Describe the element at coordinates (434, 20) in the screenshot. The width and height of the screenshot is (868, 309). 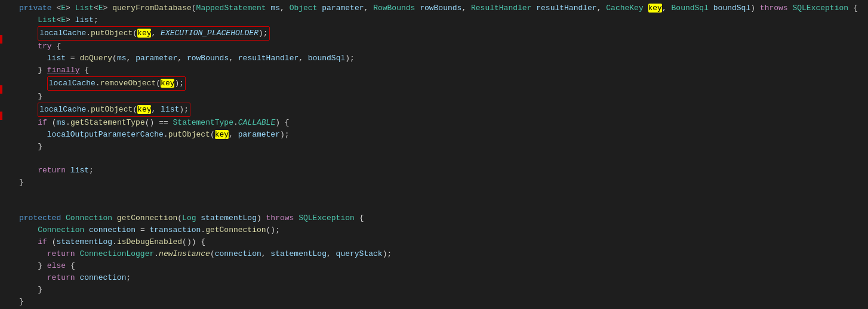
I see `code-line-2: List<E> list;` at that location.